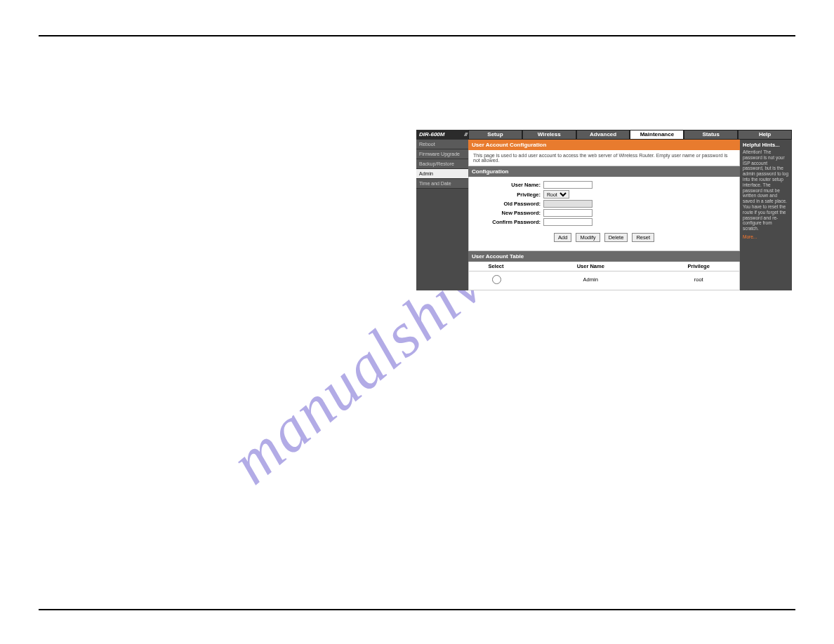 Image resolution: width=834 pixels, height=644 pixels. What do you see at coordinates (442, 174) in the screenshot?
I see `sidebar-item-admin: Admin` at bounding box center [442, 174].